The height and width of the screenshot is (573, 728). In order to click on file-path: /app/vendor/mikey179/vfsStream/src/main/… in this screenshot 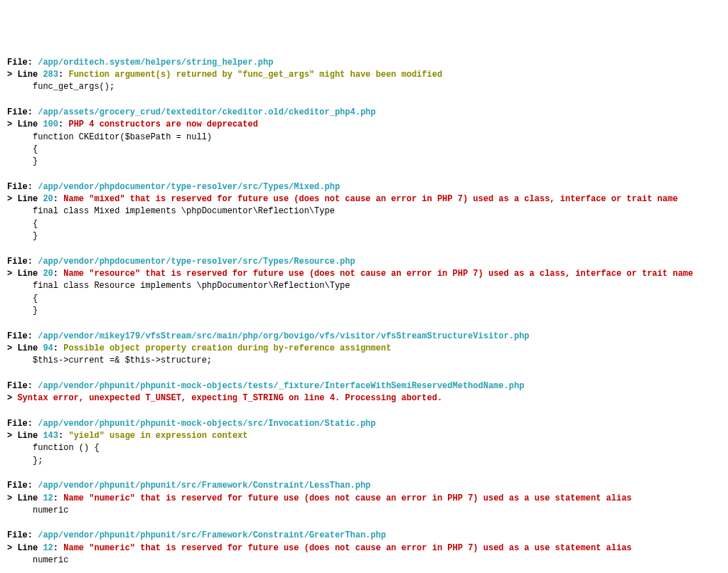, I will do `click(283, 336)`.